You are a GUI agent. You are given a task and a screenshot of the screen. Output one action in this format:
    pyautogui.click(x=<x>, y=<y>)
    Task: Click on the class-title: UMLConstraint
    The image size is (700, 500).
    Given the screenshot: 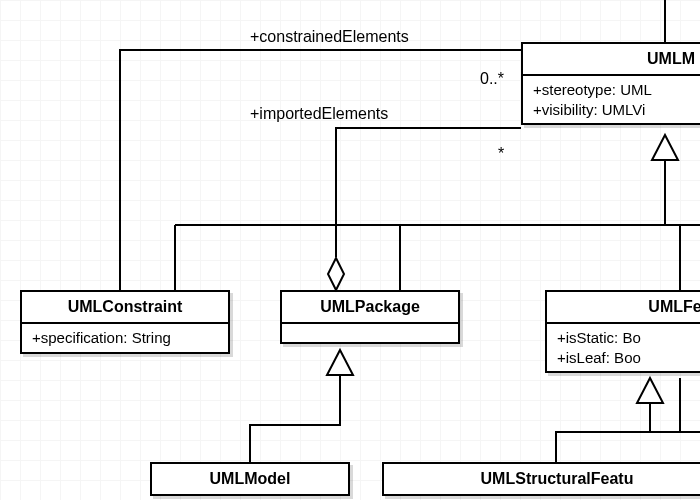 What is the action you would take?
    pyautogui.click(x=125, y=308)
    